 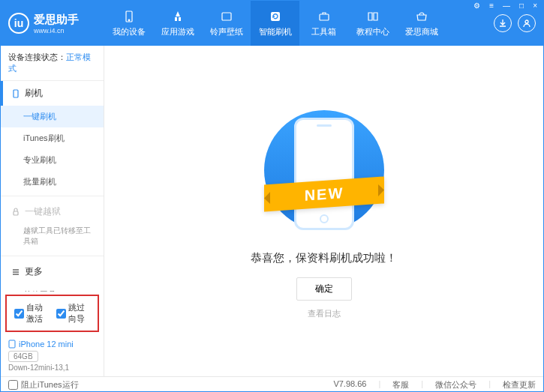 I want to click on nav-my-device: 我的设备, so click(x=129, y=23).